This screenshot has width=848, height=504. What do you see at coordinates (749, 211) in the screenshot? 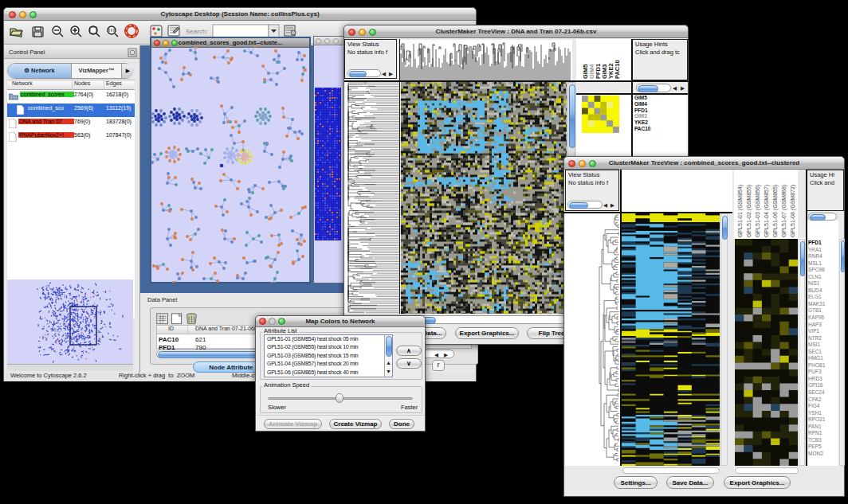
I see `svg-text: GPL51-02 (GSM855)` at bounding box center [749, 211].